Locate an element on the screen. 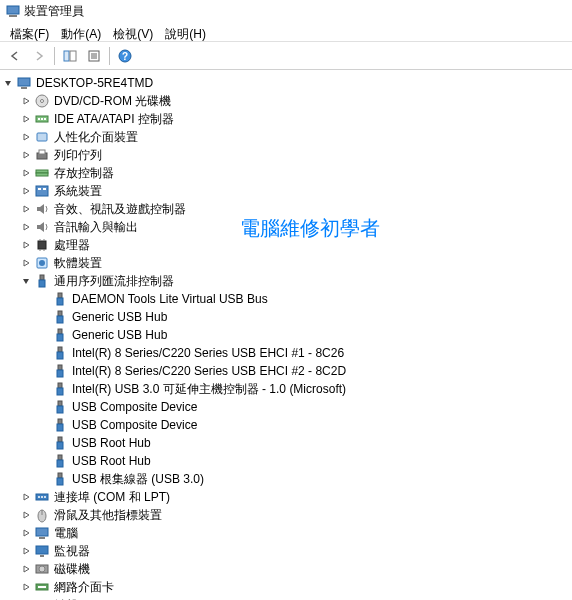 The image size is (572, 600). device-label: USB Composite Device is located at coordinates (134, 425).